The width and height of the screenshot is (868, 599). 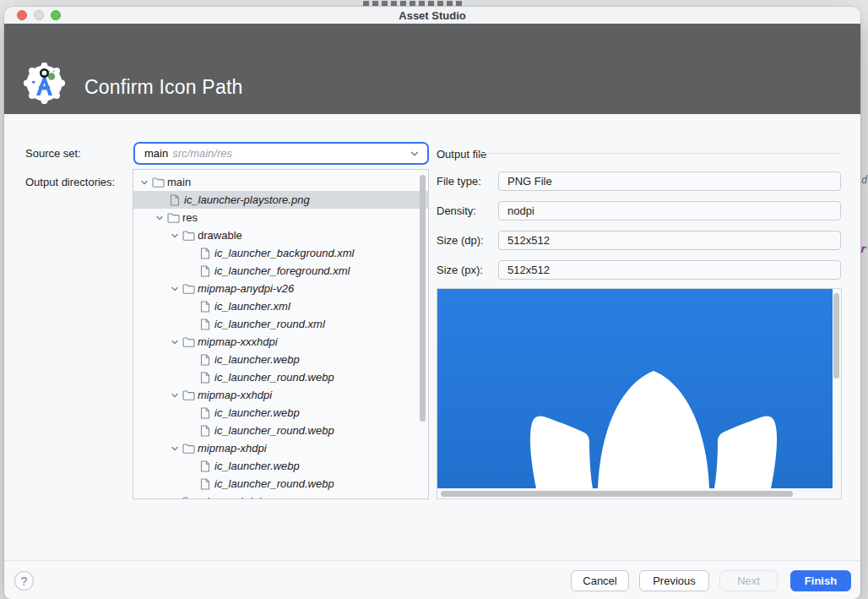 I want to click on field-label-sizedp: Size (dp):, so click(x=460, y=240).